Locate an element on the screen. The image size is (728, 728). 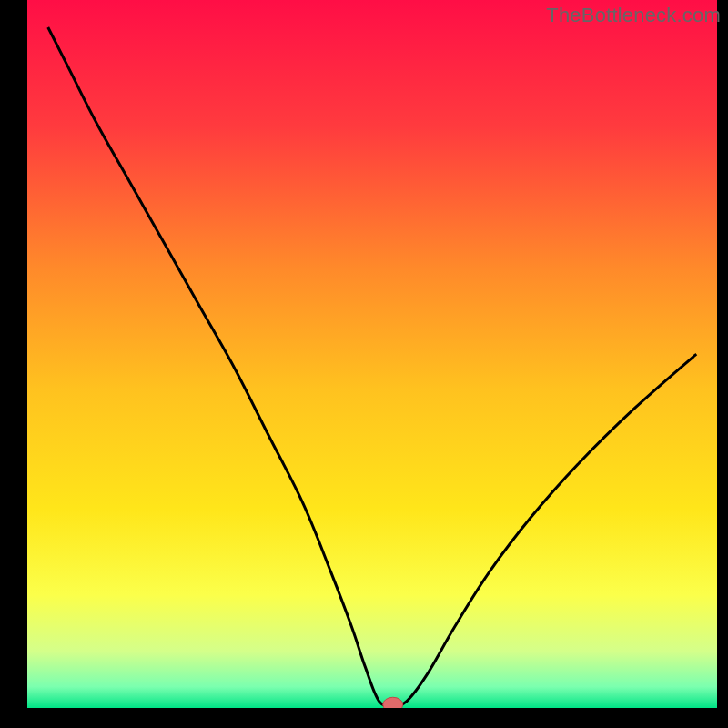
frame-left is located at coordinates (14, 364).